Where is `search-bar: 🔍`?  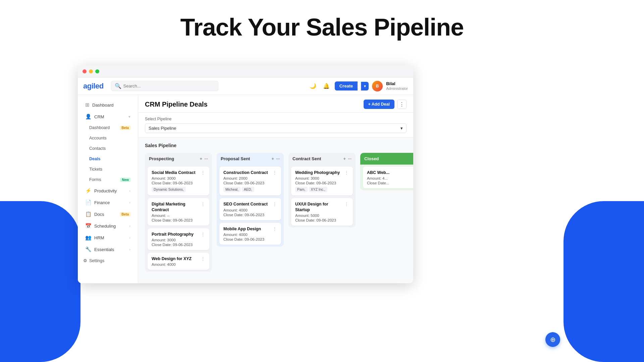
search-bar: 🔍 is located at coordinates (165, 86).